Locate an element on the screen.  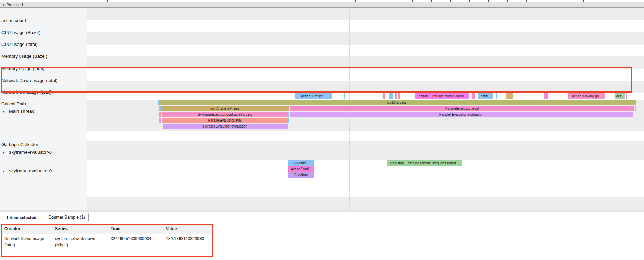
collapse-icon: ▾ is located at coordinates (4, 5).